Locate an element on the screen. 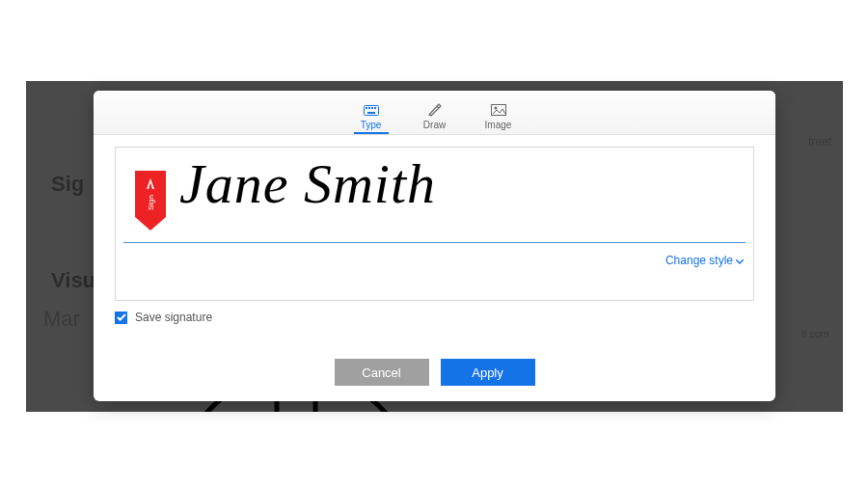  tab-image: Image is located at coordinates (499, 119).